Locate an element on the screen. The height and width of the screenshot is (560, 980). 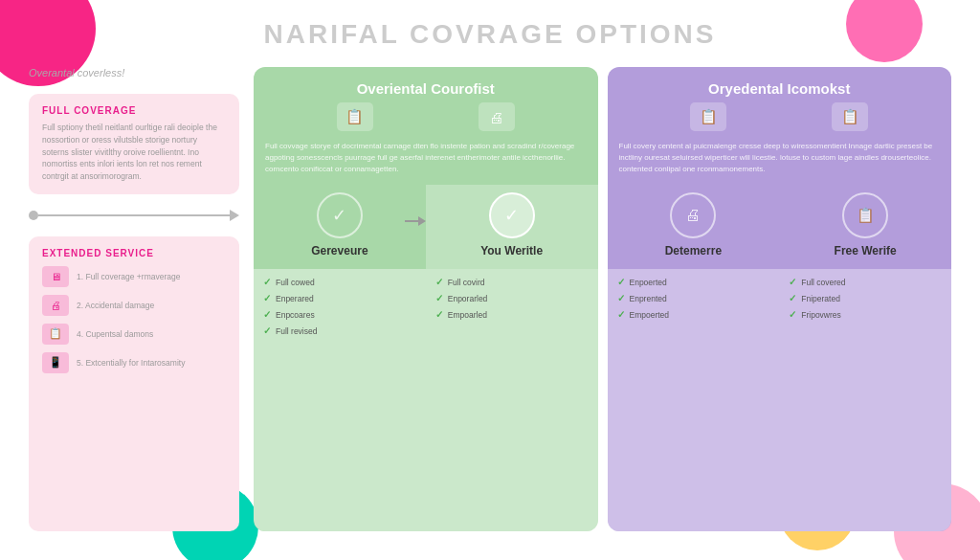
feature-text: Enpoerted is located at coordinates (649, 282).